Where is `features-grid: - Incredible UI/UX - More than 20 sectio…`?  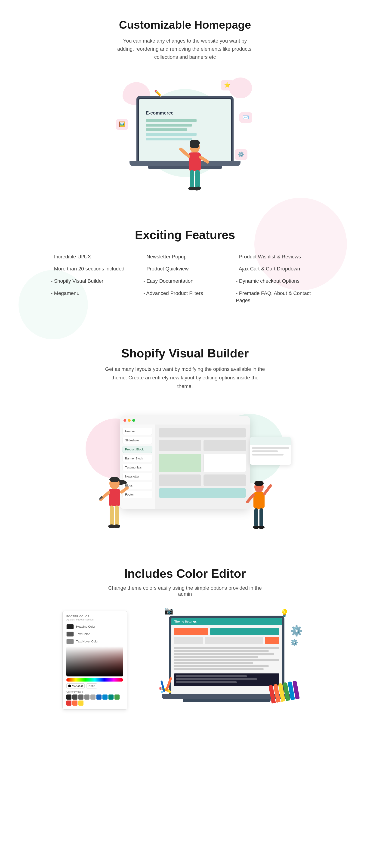 features-grid: - Incredible UI/UX - More than 20 sectio… is located at coordinates (185, 281).